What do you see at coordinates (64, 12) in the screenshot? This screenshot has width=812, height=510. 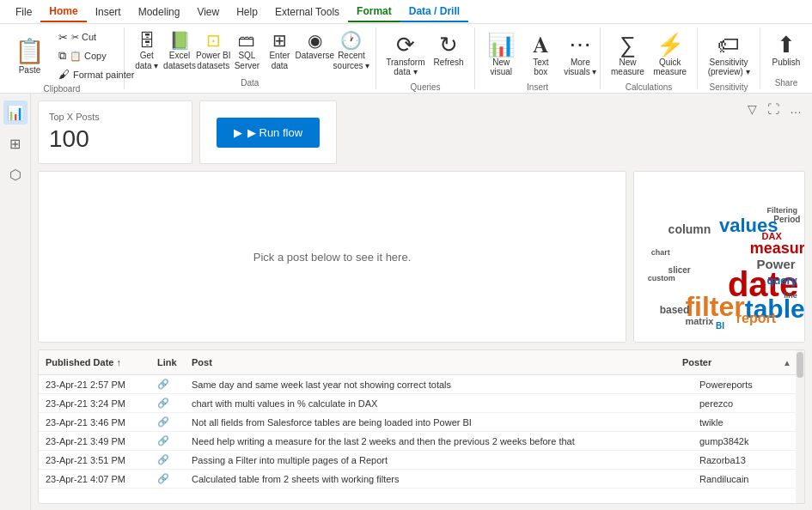 I see `tab-home: Home` at bounding box center [64, 12].